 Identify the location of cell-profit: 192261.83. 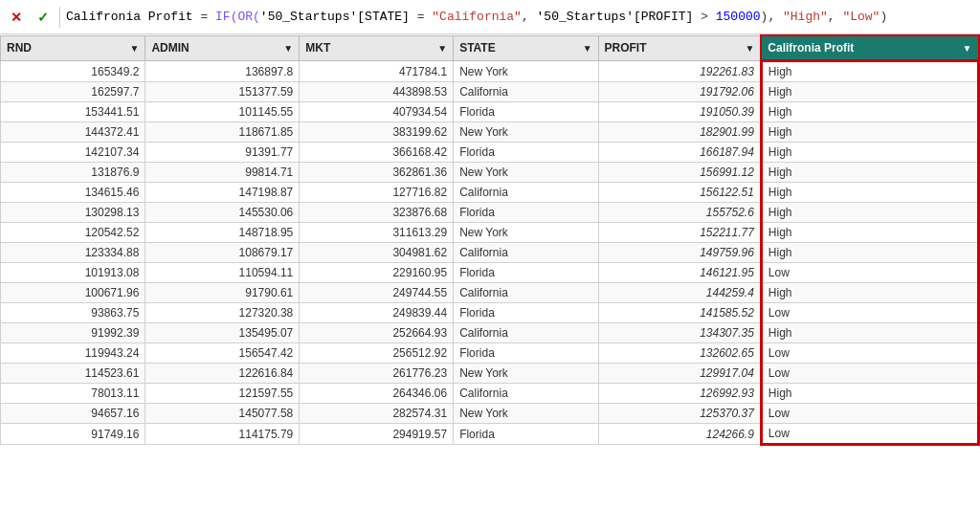
(679, 72).